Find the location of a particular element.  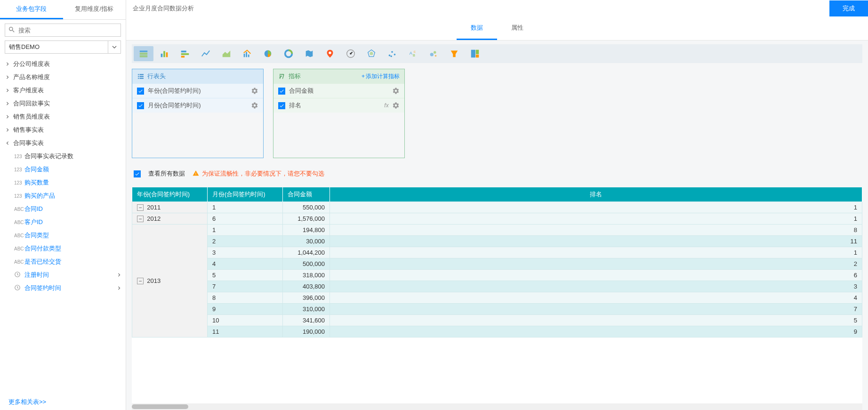

add-calc-measure-link: +添加计算指标 is located at coordinates (380, 76).